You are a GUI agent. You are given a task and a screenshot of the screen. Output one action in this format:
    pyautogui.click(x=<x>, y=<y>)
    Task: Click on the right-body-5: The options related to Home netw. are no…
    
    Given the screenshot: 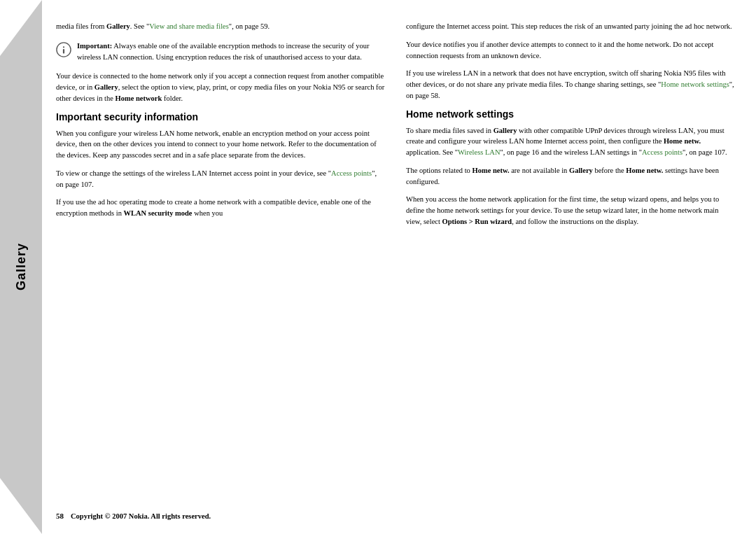 What is the action you would take?
    pyautogui.click(x=570, y=176)
    